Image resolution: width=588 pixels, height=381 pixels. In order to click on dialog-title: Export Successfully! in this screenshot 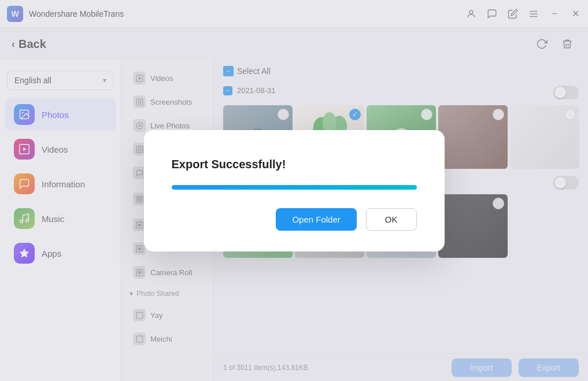, I will do `click(229, 164)`.